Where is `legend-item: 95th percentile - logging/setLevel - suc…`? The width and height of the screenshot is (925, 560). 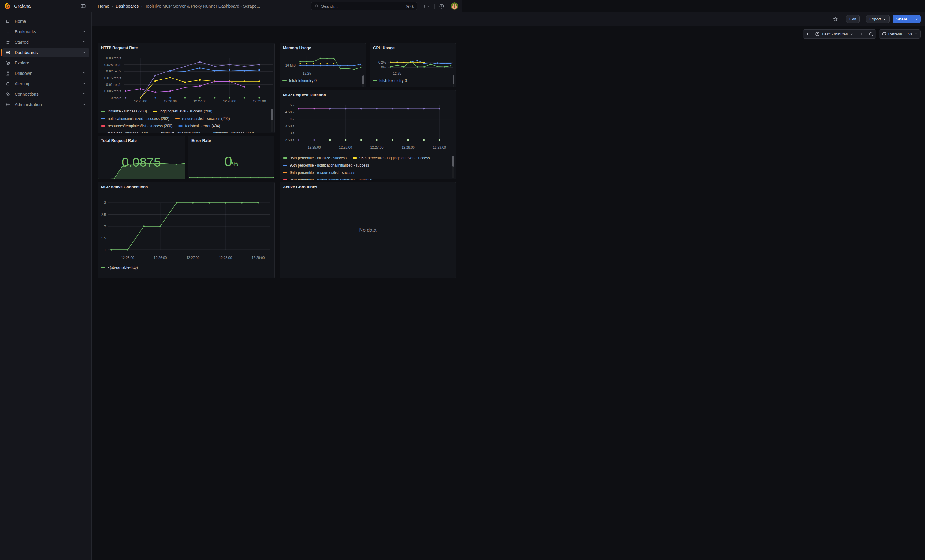
legend-item: 95th percentile - logging/setLevel - suc… is located at coordinates (391, 158).